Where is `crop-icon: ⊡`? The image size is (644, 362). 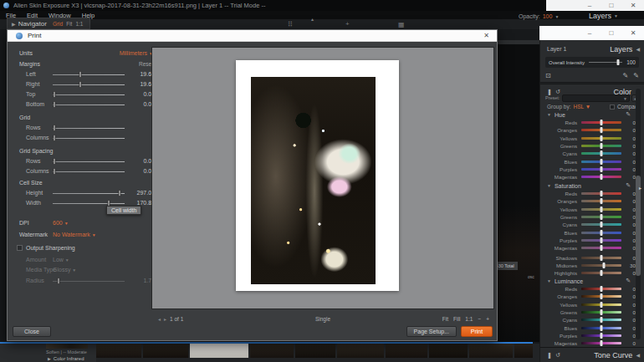 crop-icon: ⊡ is located at coordinates (549, 76).